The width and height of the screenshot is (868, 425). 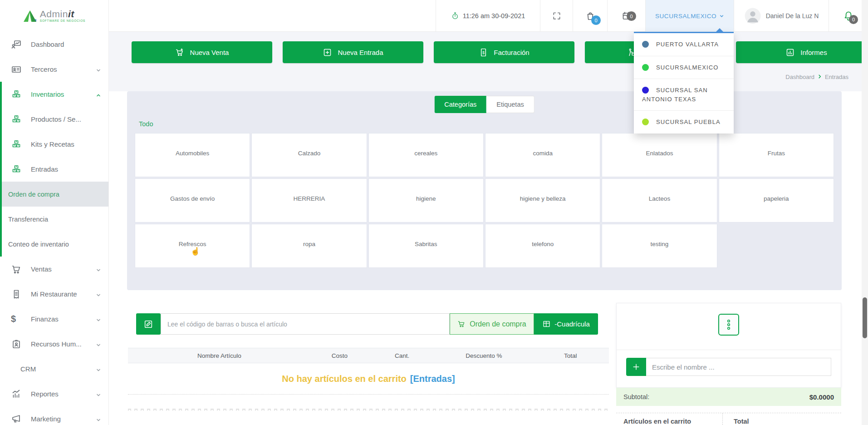 What do you see at coordinates (865, 212) in the screenshot?
I see `scrollbar` at bounding box center [865, 212].